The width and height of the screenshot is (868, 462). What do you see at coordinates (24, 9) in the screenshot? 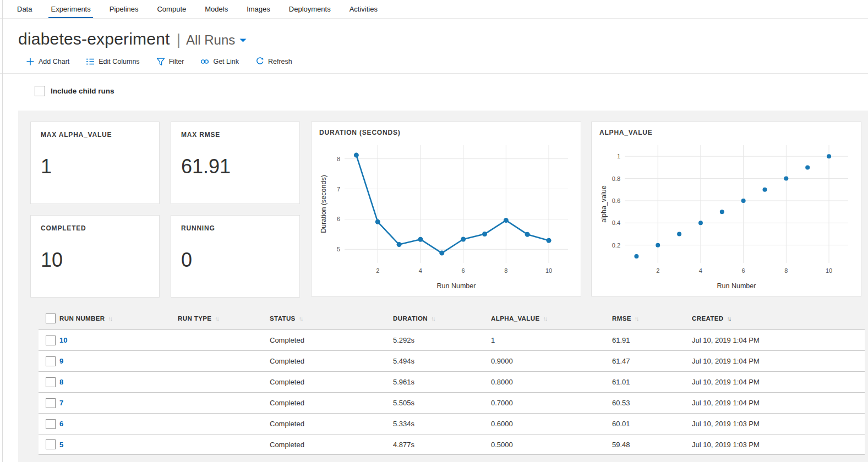
I see `tab-label: Data` at bounding box center [24, 9].